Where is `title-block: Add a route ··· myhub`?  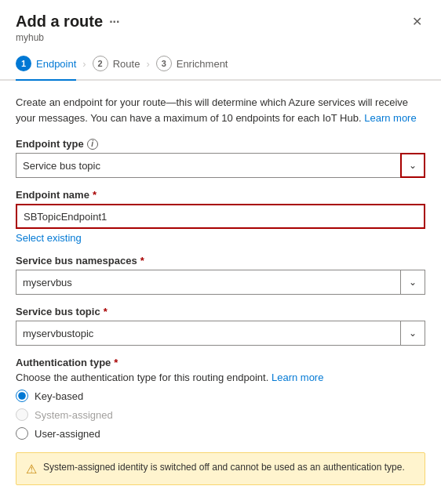 title-block: Add a route ··· myhub is located at coordinates (67, 28).